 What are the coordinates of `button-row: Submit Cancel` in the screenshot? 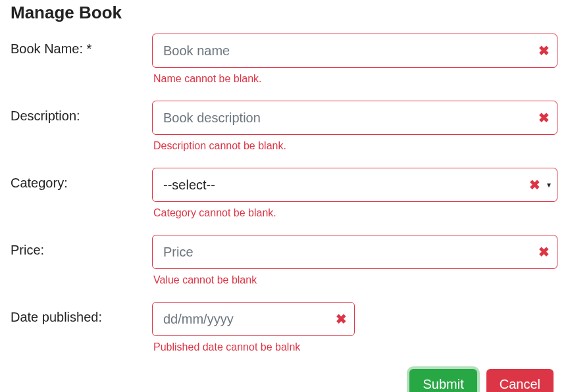 It's located at (284, 380).